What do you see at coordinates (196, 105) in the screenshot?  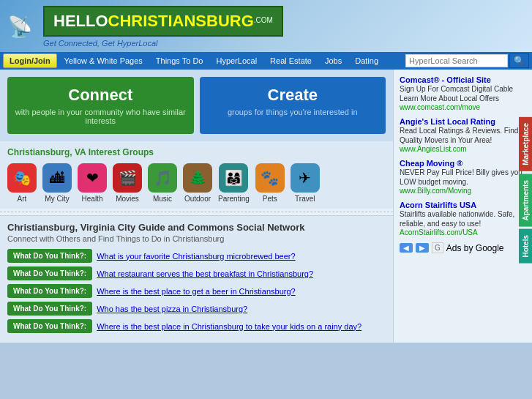 I see `connect-create-section: Connect with people in your community wh…` at bounding box center [196, 105].